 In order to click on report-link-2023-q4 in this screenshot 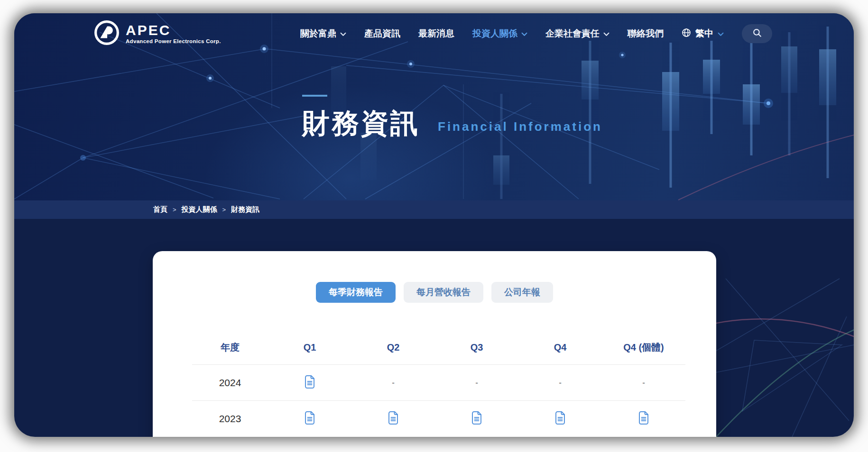, I will do `click(560, 419)`.